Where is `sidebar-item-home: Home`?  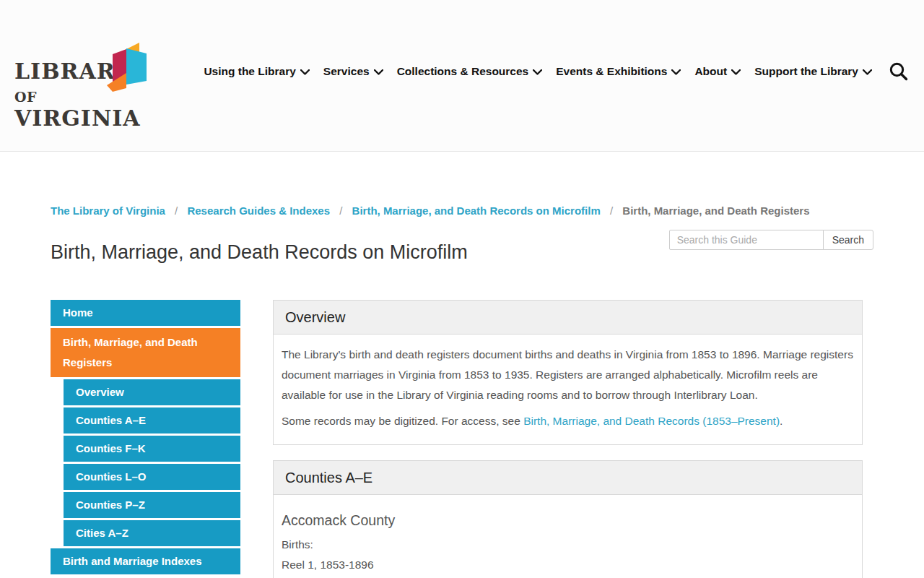
sidebar-item-home: Home is located at coordinates (146, 313).